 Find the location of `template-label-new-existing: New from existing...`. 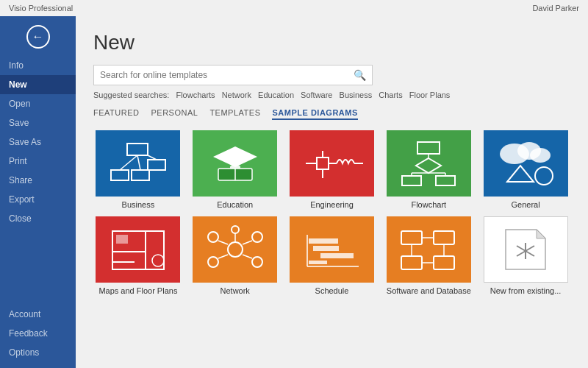

template-label-new-existing: New from existing... is located at coordinates (526, 291).